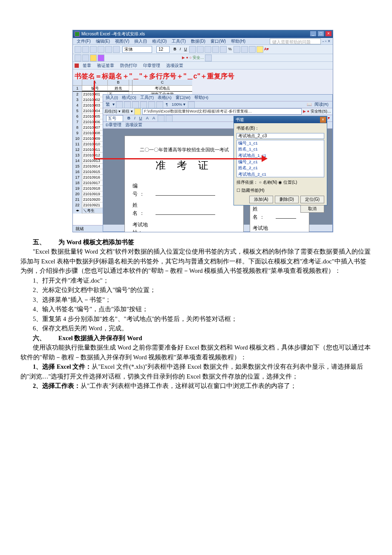 The width and height of the screenshot is (392, 555). Describe the element at coordinates (95, 83) in the screenshot. I see `col-header-a: A` at that location.